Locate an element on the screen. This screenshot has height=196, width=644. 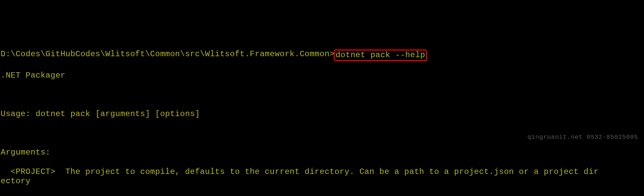
command-text: dotnet pack --help is located at coordinates (380, 55).